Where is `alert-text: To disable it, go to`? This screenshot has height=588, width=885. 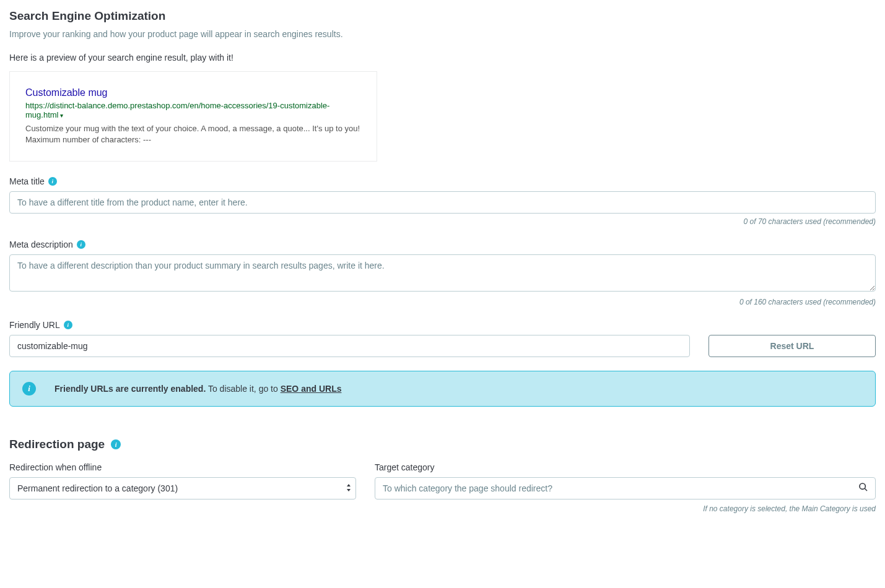 alert-text: To disable it, go to is located at coordinates (243, 389).